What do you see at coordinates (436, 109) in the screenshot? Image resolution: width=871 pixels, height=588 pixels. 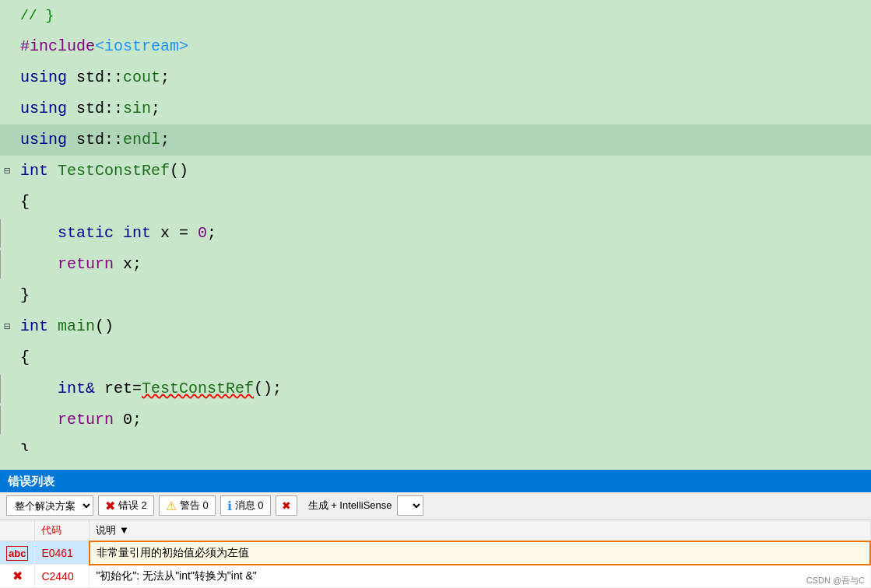 I see `code-line-4: using std::sin;` at bounding box center [436, 109].